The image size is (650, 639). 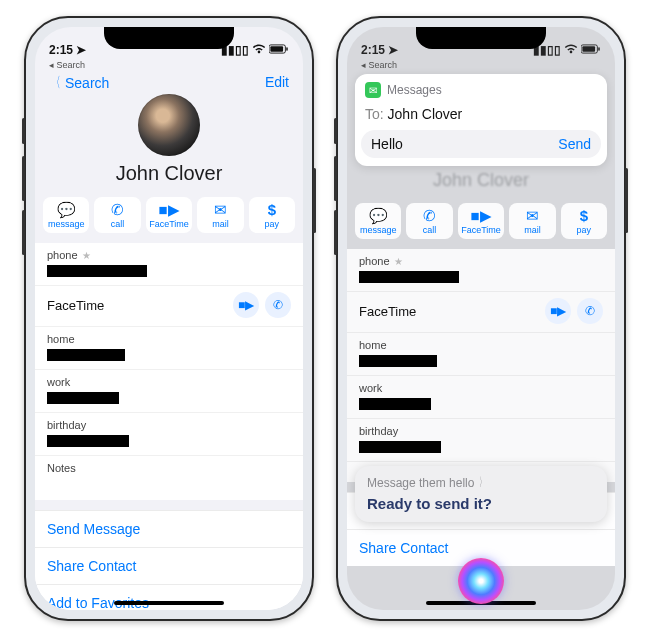 What do you see at coordinates (87, 83) in the screenshot?
I see `nav-back-label: Search` at bounding box center [87, 83].